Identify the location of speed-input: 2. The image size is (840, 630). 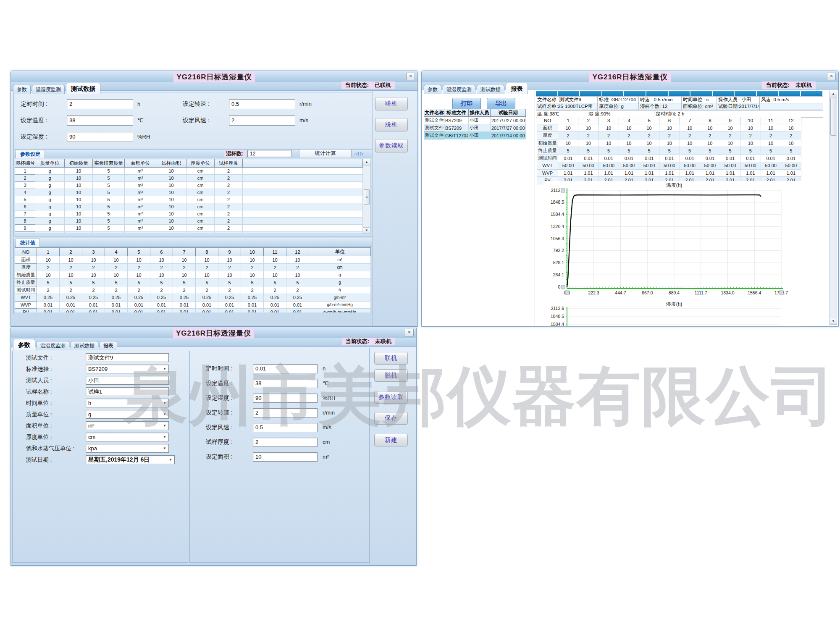
(285, 413).